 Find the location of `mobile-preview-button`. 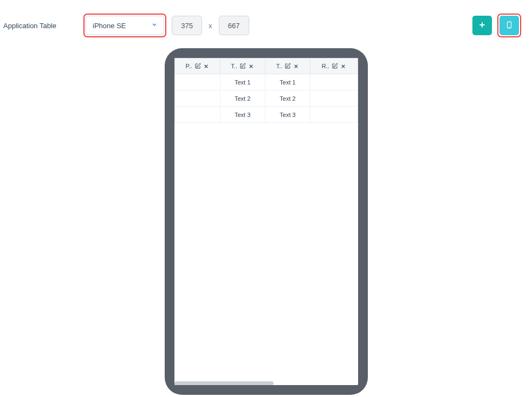

mobile-preview-button is located at coordinates (509, 25).